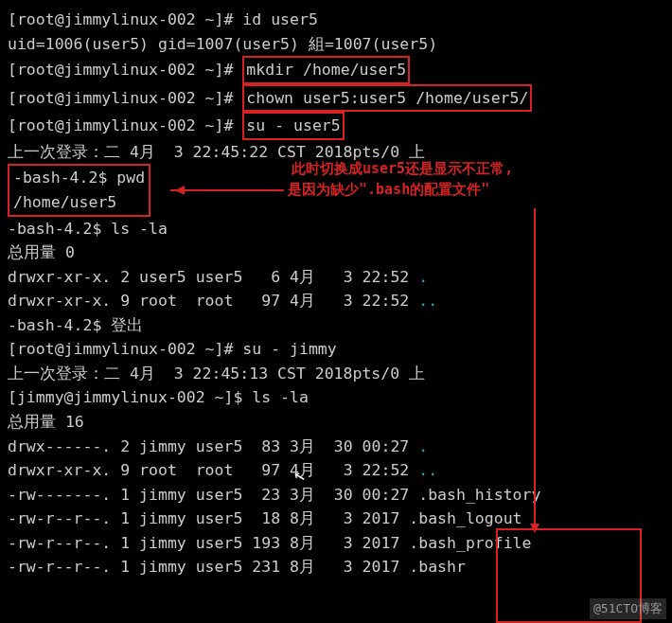  Describe the element at coordinates (280, 19) in the screenshot. I see `command: id user5` at that location.